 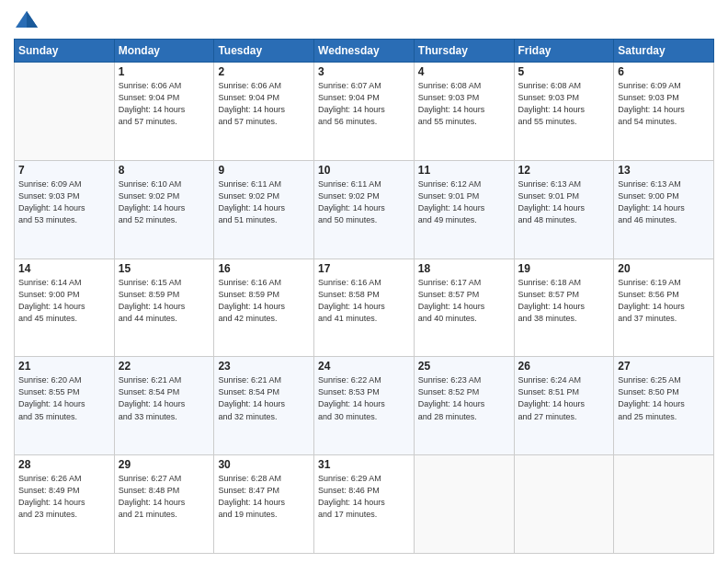 What do you see at coordinates (165, 170) in the screenshot?
I see `day-number: 8` at bounding box center [165, 170].